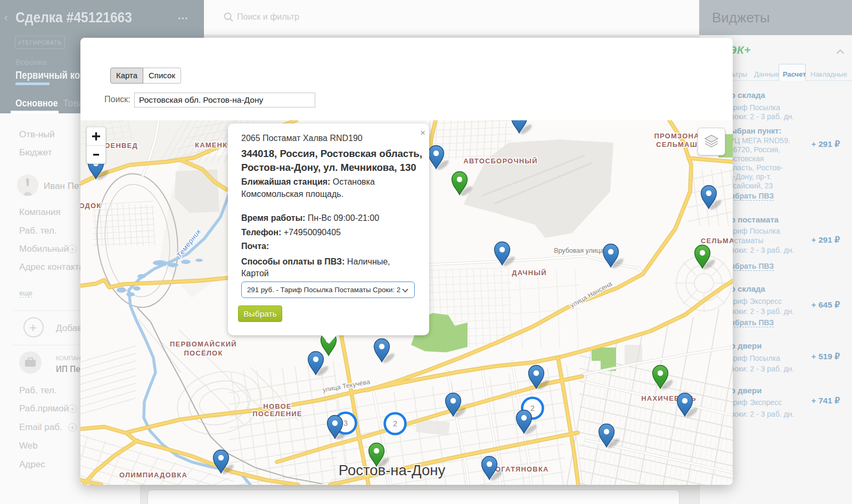 The image size is (852, 504). I want to click on svg-text: Врубовая улица, so click(579, 251).